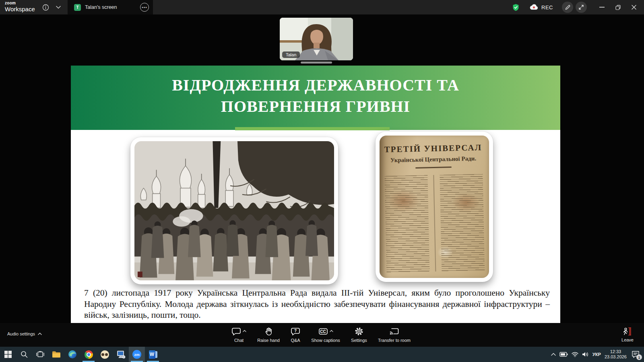  What do you see at coordinates (239, 335) in the screenshot?
I see `chat-button: Chat` at bounding box center [239, 335].